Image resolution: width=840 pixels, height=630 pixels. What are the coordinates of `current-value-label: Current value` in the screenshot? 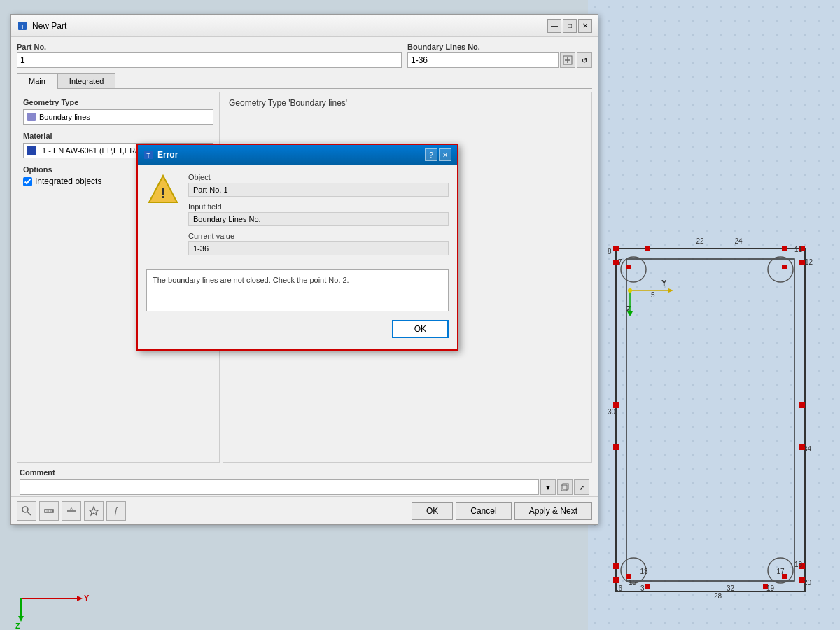 It's located at (318, 236).